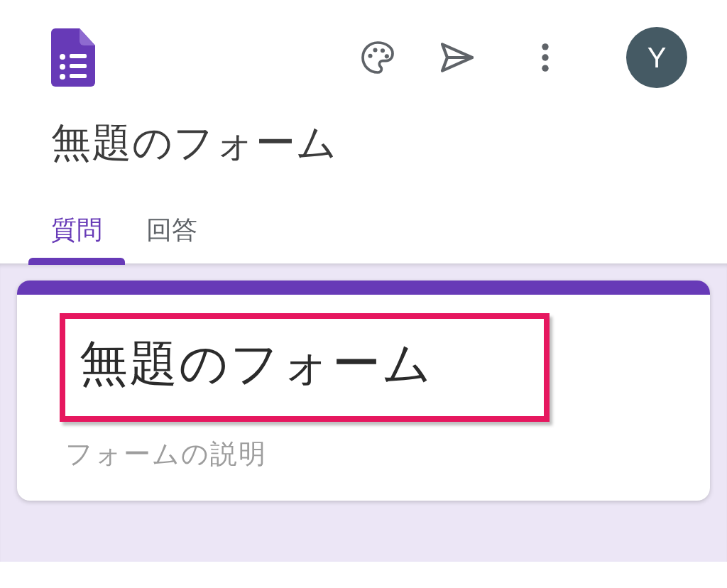 The height and width of the screenshot is (588, 727). What do you see at coordinates (77, 239) in the screenshot?
I see `tab-questions: 質問` at bounding box center [77, 239].